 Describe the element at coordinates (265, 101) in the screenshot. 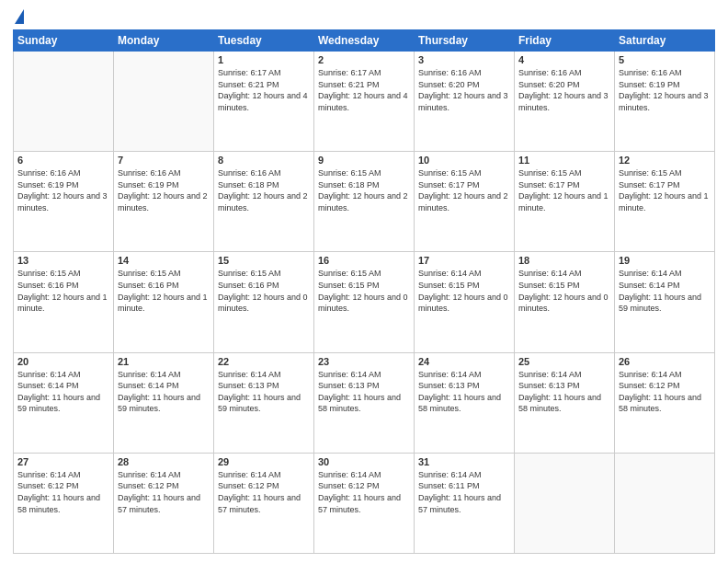

I see `calendar-cell: 1Sunrise: 6:17 AM Sunset: 6:21 PM Daylig…` at that location.